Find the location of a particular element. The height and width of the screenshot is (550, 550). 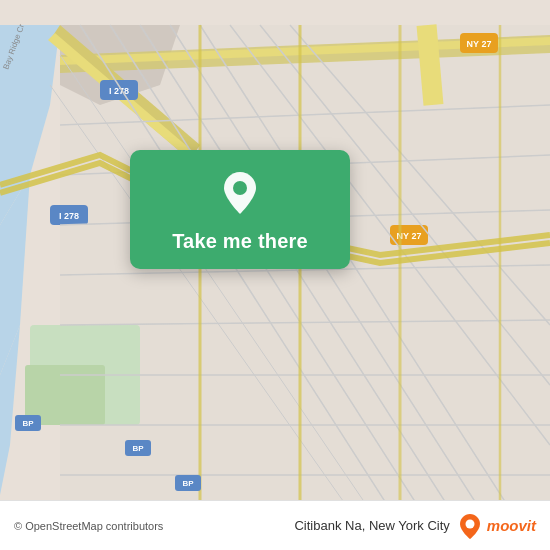

location-label: Citibank Na, New York City is located at coordinates (372, 526).